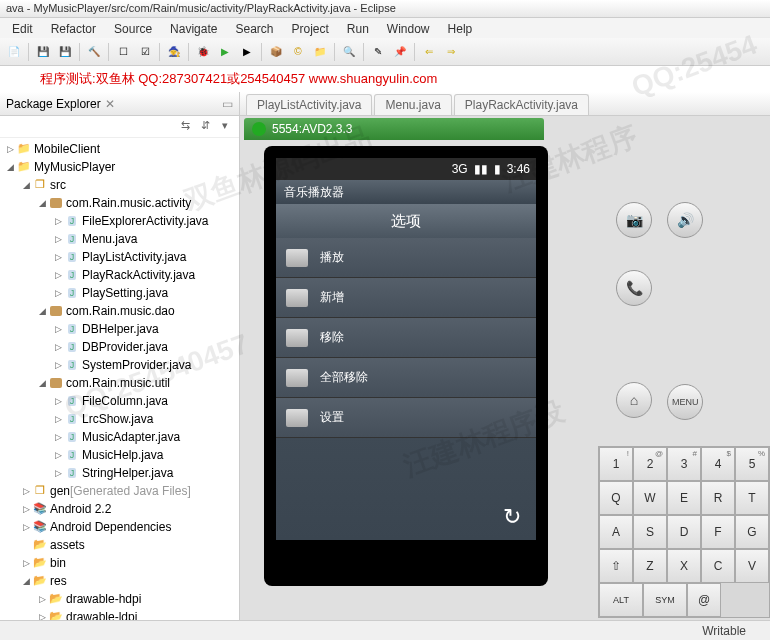 The image size is (770, 640). I want to click on menu-project: Project, so click(310, 28).